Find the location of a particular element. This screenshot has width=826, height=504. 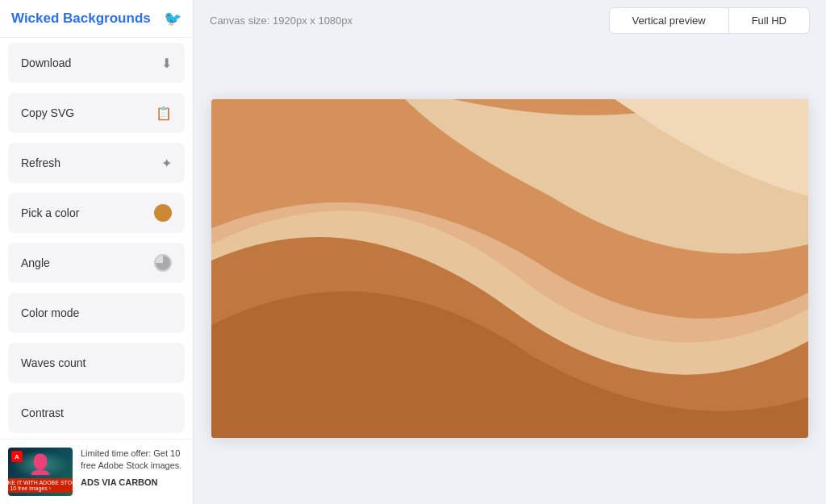

copy-svg-button: Copy SVG 📋 is located at coordinates (97, 113).